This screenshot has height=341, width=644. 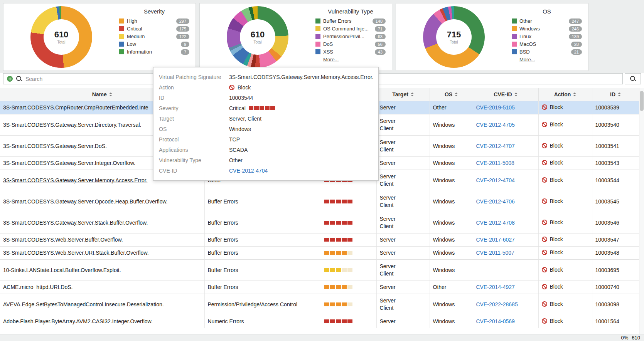 I want to click on popup-cve-link: CVE-2012-4704, so click(x=248, y=171).